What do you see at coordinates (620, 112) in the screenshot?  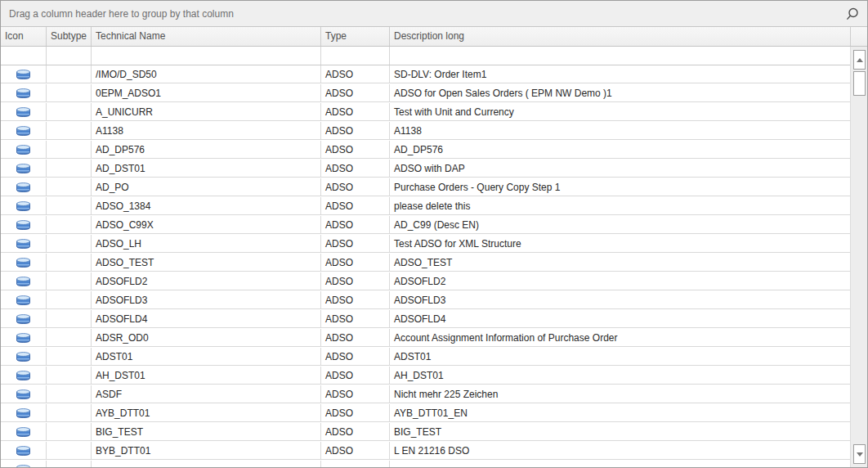 I see `description-cell: Test with Unit and Currency` at bounding box center [620, 112].